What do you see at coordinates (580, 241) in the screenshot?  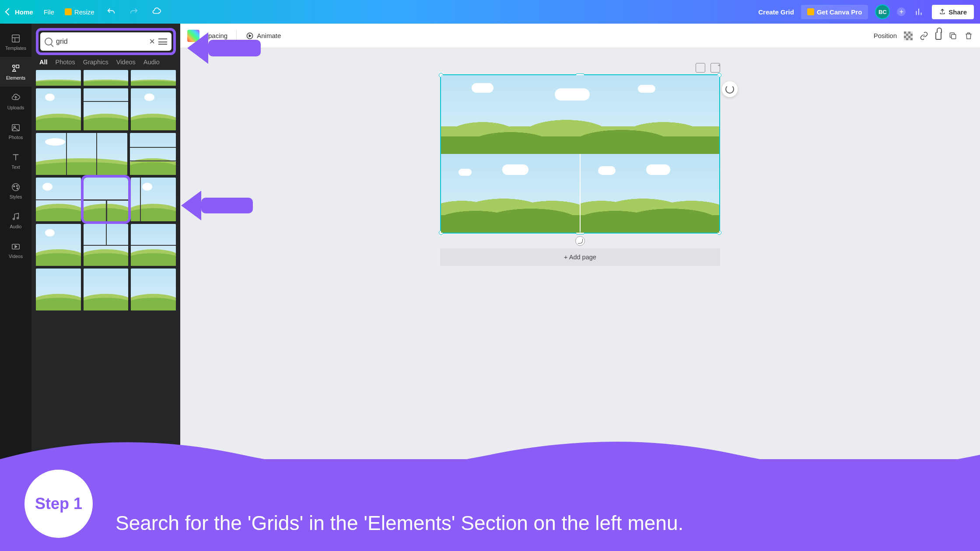 I see `rotate-handle` at bounding box center [580, 241].